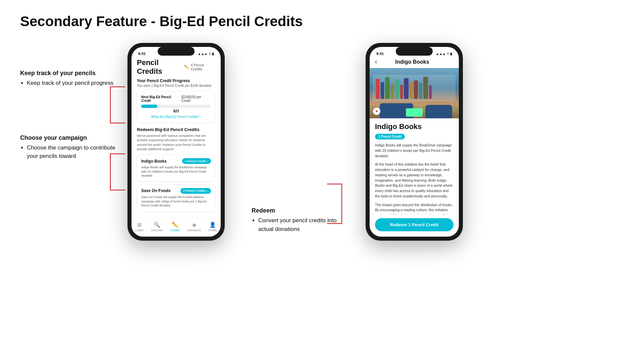  Describe the element at coordinates (156, 191) in the screenshot. I see `campaign2-name: Save On Foods` at that location.